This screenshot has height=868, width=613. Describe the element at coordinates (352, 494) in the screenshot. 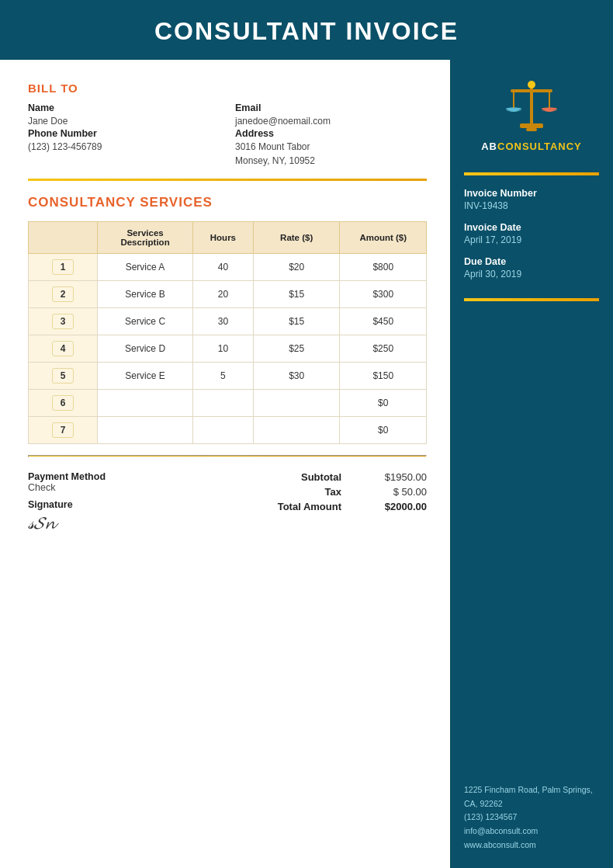

I see `payment-right: Subtotal $1950.00 Tax $ 50.00 Total Amou…` at that location.